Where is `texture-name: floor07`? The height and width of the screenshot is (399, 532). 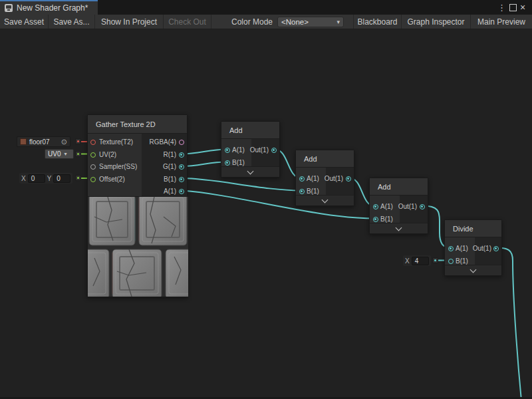
texture-name: floor07 is located at coordinates (40, 142).